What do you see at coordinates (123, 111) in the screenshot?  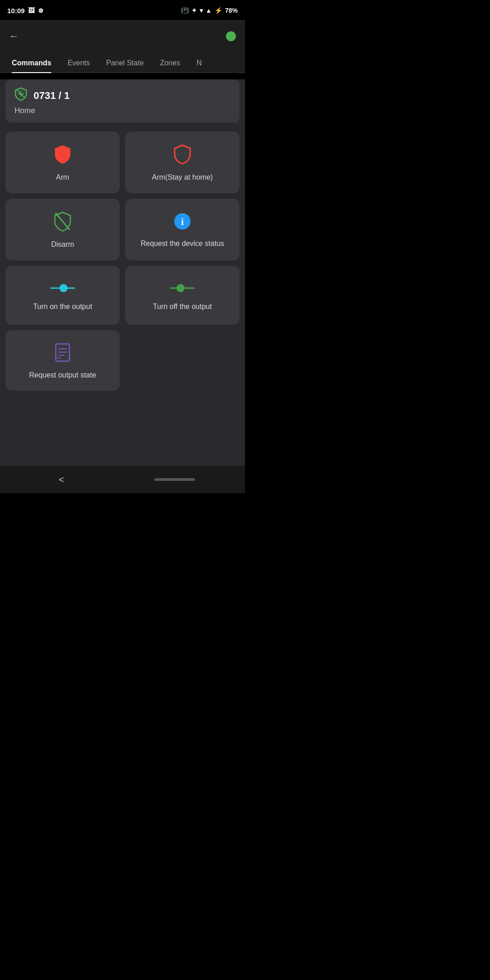 I see `device-name: Home` at bounding box center [123, 111].